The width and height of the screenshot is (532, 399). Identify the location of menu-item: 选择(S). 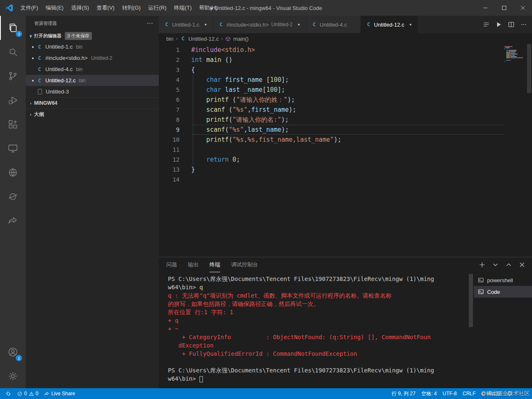
(80, 8).